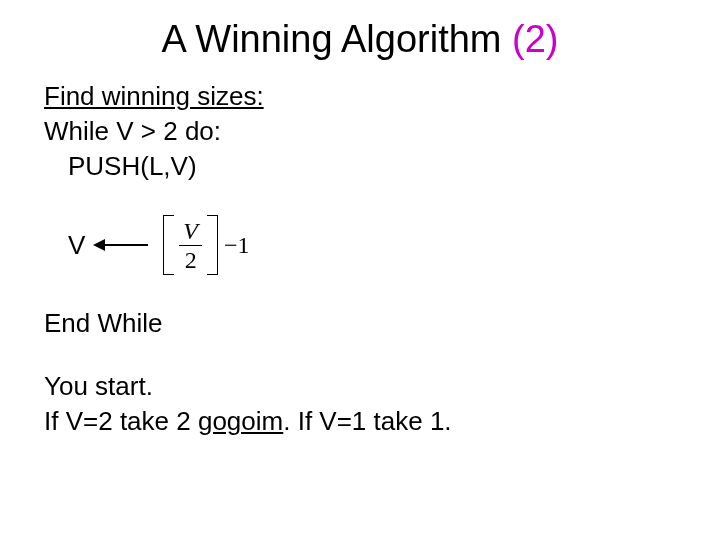  I want to click on title-text-suffix: (2), so click(535, 39).